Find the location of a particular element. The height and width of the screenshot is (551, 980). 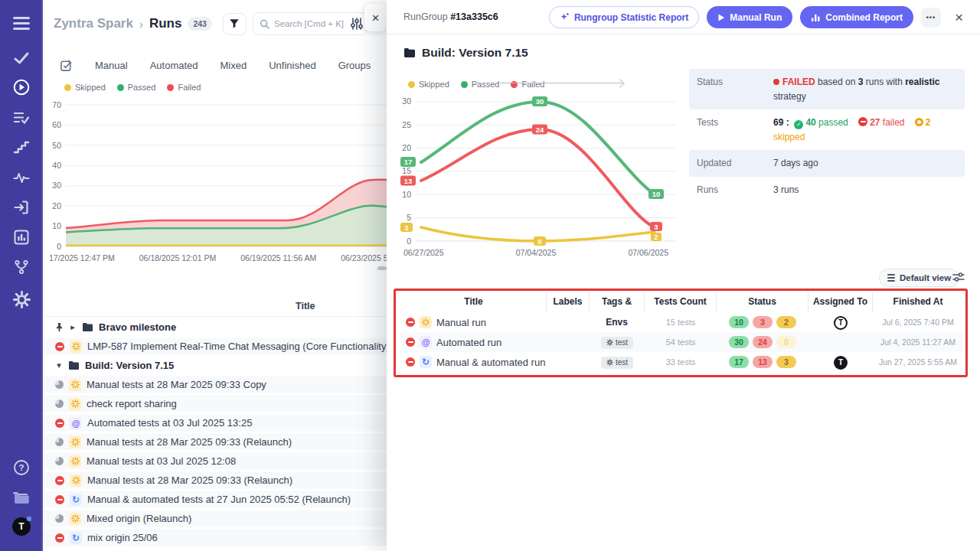

statistic-report-button: Rungroup Statistic Report is located at coordinates (624, 17).